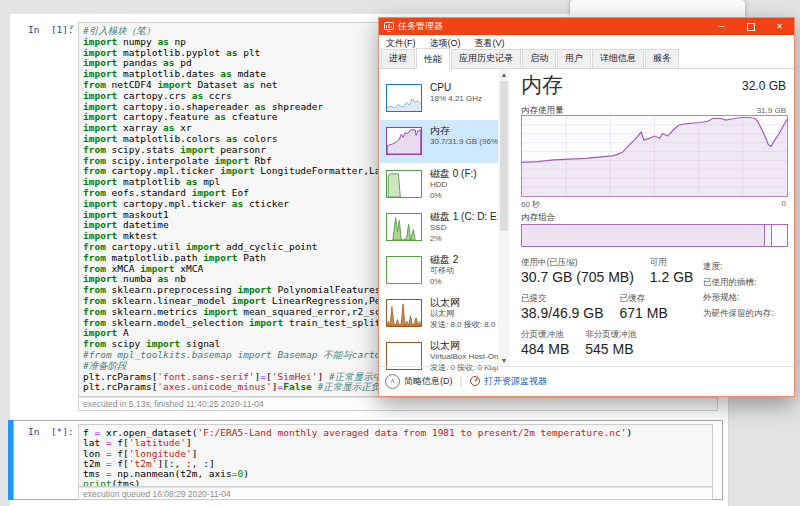 This screenshot has height=506, width=800. Describe the element at coordinates (392, 382) in the screenshot. I see `fewer-details-icon: ∧` at that location.